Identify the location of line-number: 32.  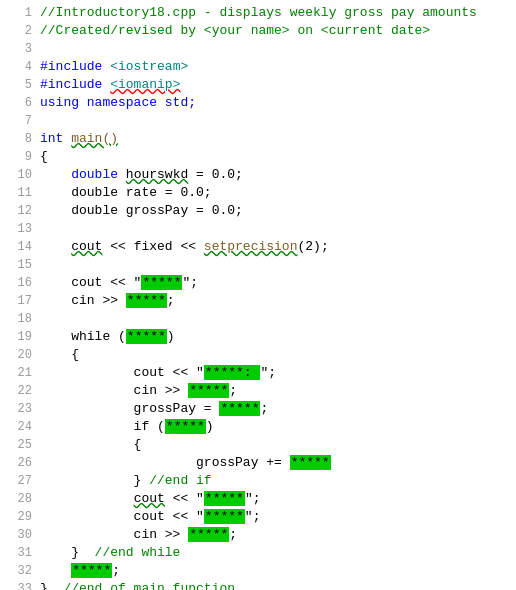
(18, 571).